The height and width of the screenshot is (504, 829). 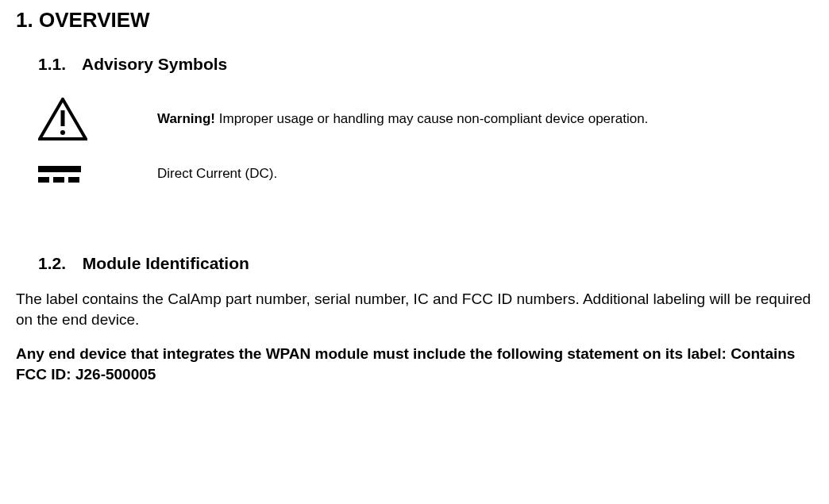 What do you see at coordinates (414, 364) in the screenshot?
I see `module-fcc-statement: Any end device that integrates the WPAN …` at bounding box center [414, 364].